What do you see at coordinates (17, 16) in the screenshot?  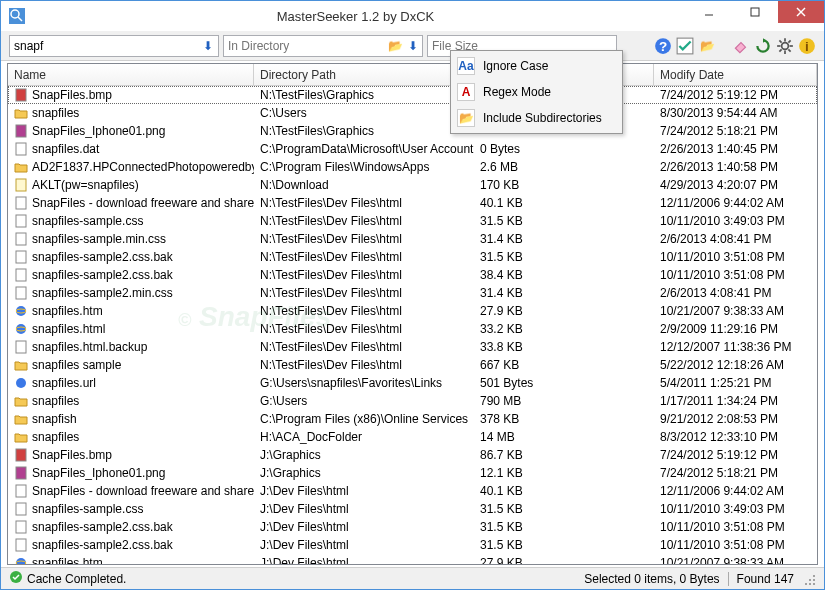 I see `app-icon` at bounding box center [17, 16].